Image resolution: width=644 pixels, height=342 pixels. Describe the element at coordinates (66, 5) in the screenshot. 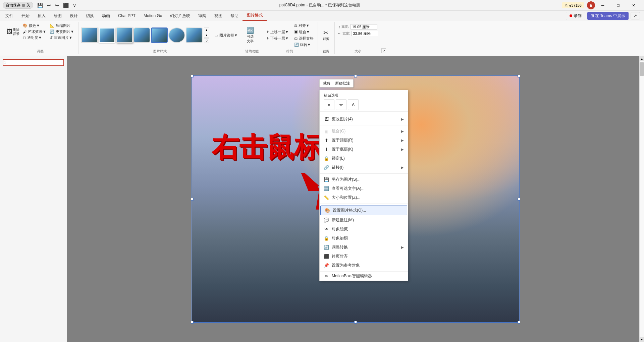

I see `present-button: ⬛` at that location.